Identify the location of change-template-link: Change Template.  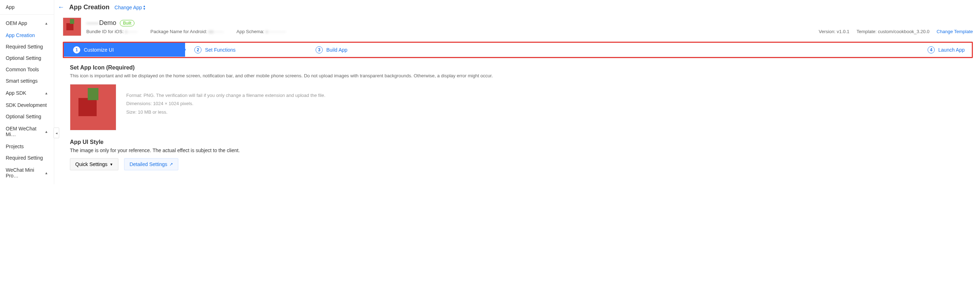
(955, 32).